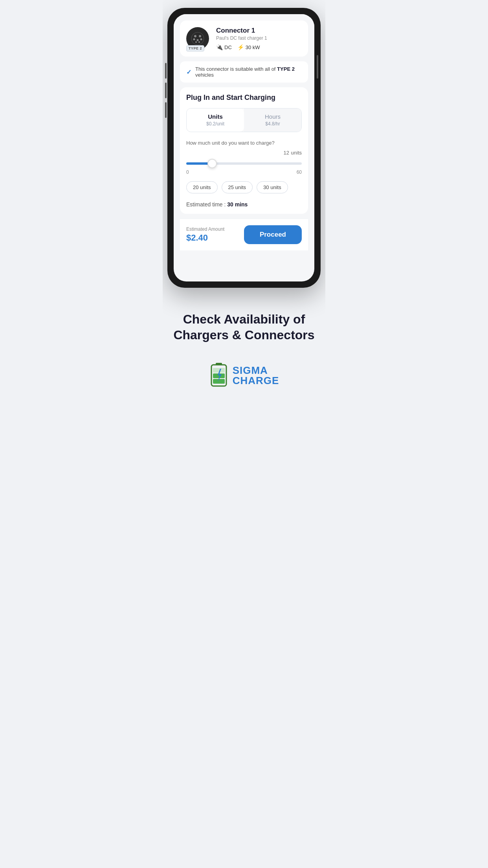 Image resolution: width=488 pixels, height=868 pixels. I want to click on screen-content: TYPE 2 Connector 1 Paul's DC fast charge…, so click(244, 135).